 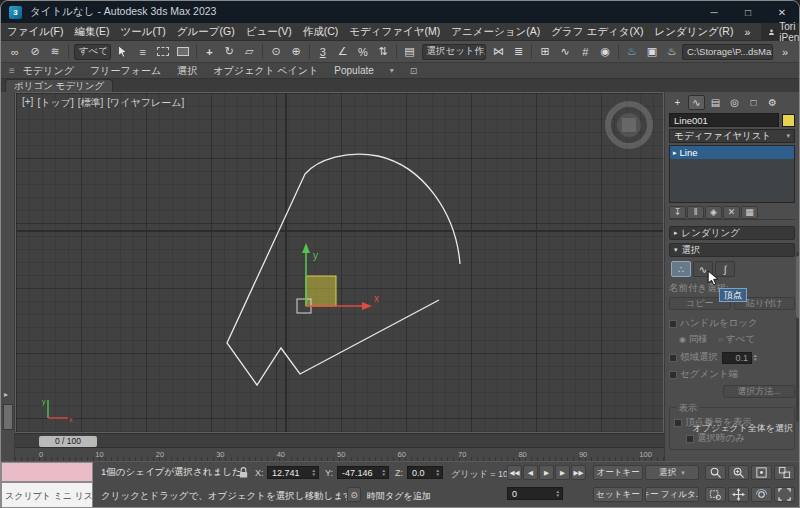 I want to click on dock-expand-icon: ▸, so click(x=6, y=394).